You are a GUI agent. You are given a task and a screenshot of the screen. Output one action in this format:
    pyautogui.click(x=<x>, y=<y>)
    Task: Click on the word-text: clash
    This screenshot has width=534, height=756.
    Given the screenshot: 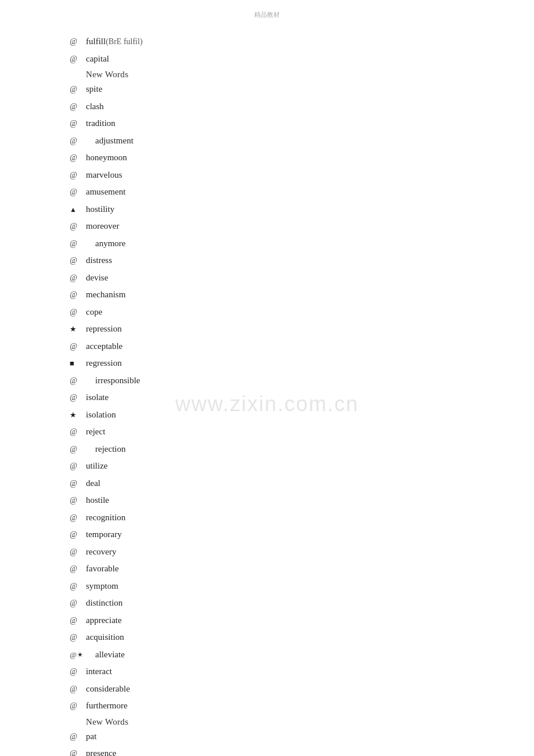 What is the action you would take?
    pyautogui.click(x=95, y=107)
    